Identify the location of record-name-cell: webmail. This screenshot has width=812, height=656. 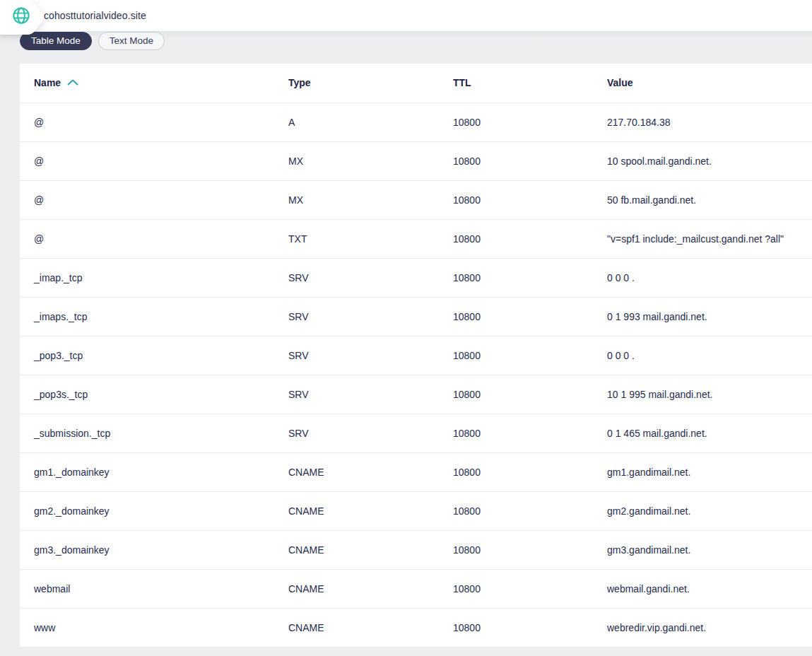
(154, 588).